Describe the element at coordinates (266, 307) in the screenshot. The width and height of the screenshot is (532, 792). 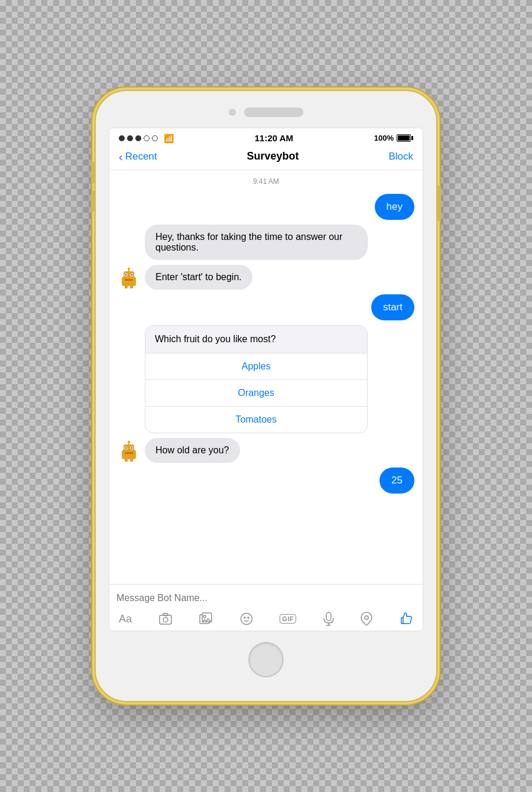
I see `message-row: start` at that location.